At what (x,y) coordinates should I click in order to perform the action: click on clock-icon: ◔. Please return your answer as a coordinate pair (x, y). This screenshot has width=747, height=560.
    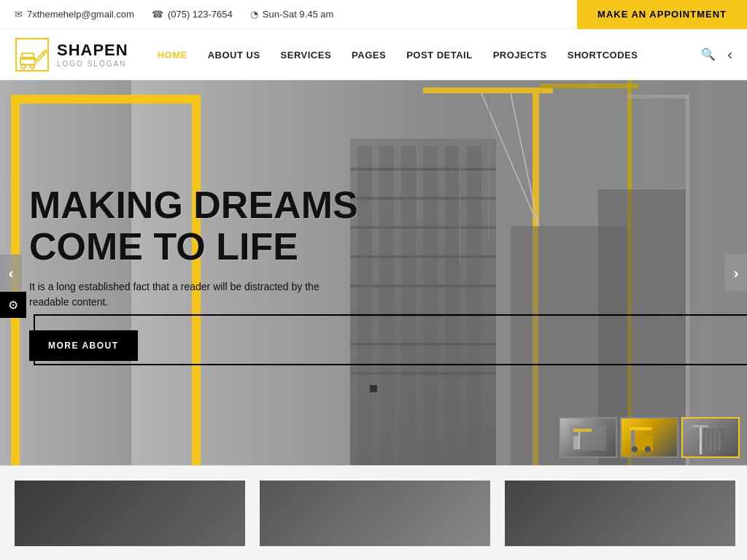
    Looking at the image, I should click on (254, 15).